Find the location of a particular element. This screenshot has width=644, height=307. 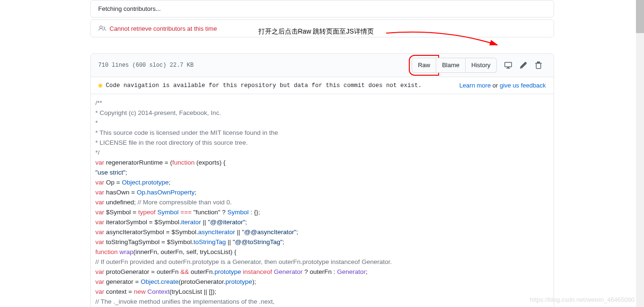

code-line: var context = new Context(tryLocsList ||… is located at coordinates (322, 291).